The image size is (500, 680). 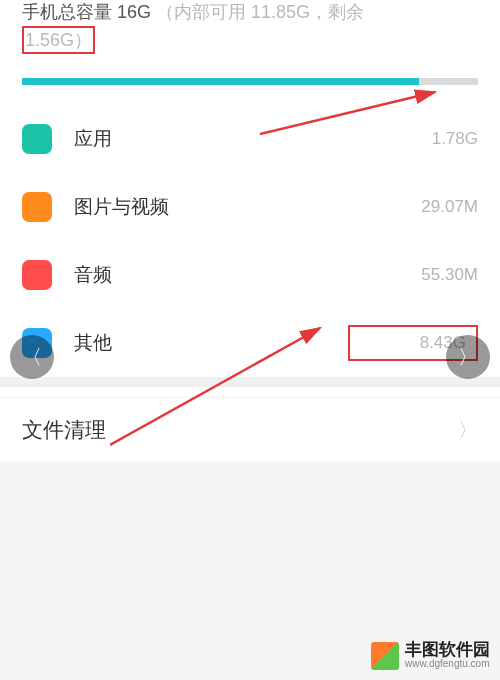 What do you see at coordinates (430, 656) in the screenshot?
I see `watermark: 丰图软件园 www.dgfengtu.com` at bounding box center [430, 656].